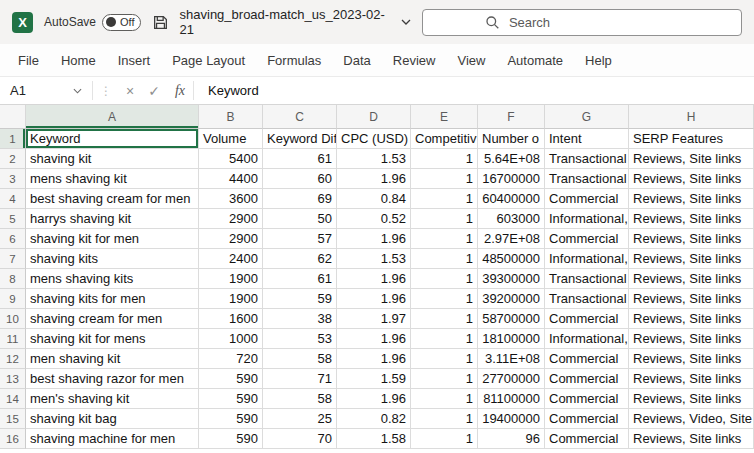 The image size is (754, 453). What do you see at coordinates (300, 159) in the screenshot?
I see `cell-C2: 61` at bounding box center [300, 159].